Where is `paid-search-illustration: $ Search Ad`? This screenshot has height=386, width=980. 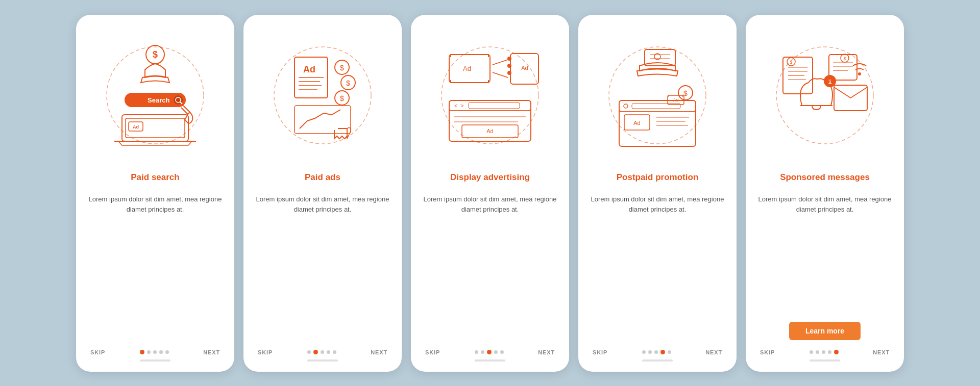
paid-search-illustration: $ Search Ad is located at coordinates (155, 95).